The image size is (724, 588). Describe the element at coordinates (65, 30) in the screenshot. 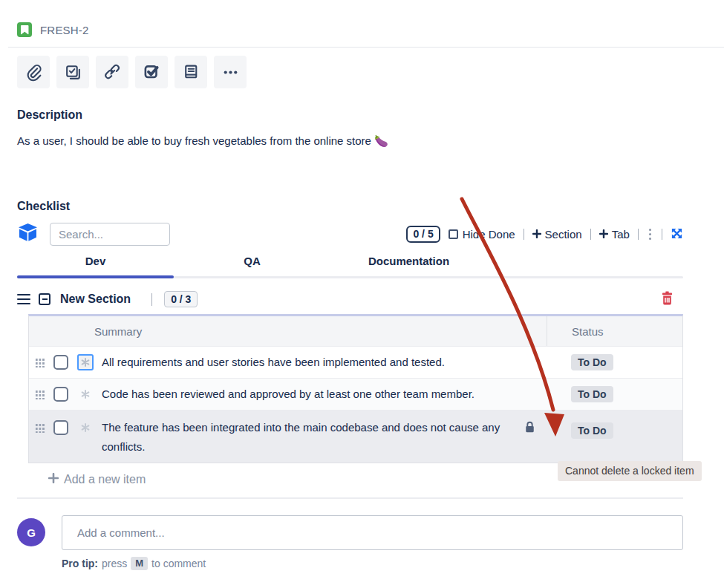

I see `issue-key: FRESH-2` at that location.